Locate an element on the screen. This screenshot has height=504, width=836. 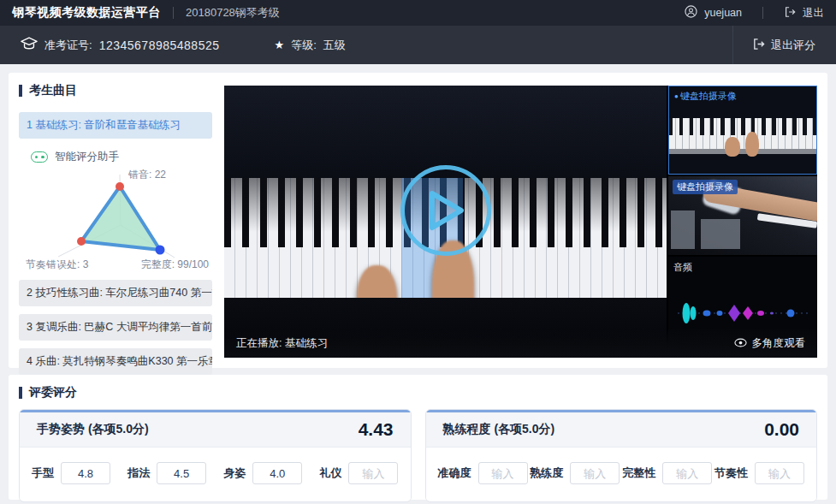
exit-scoring-label: 退出评分 is located at coordinates (793, 45).